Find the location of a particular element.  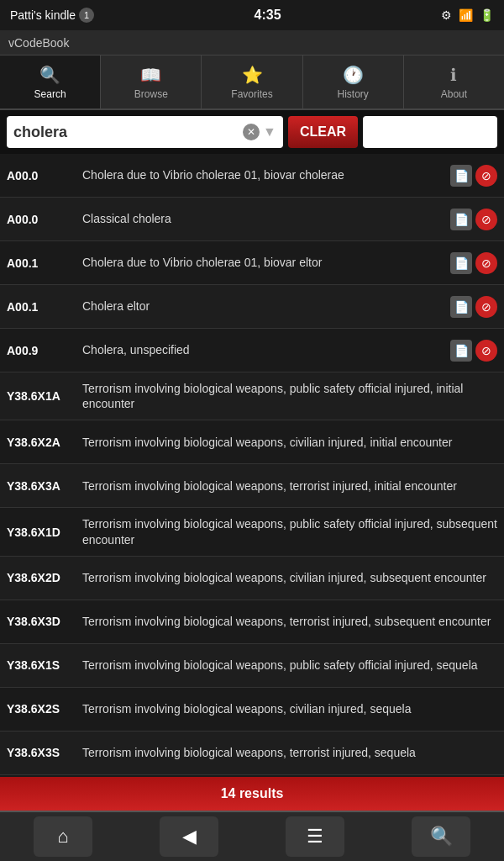

result-description: Cholera, unspecified is located at coordinates (263, 350).